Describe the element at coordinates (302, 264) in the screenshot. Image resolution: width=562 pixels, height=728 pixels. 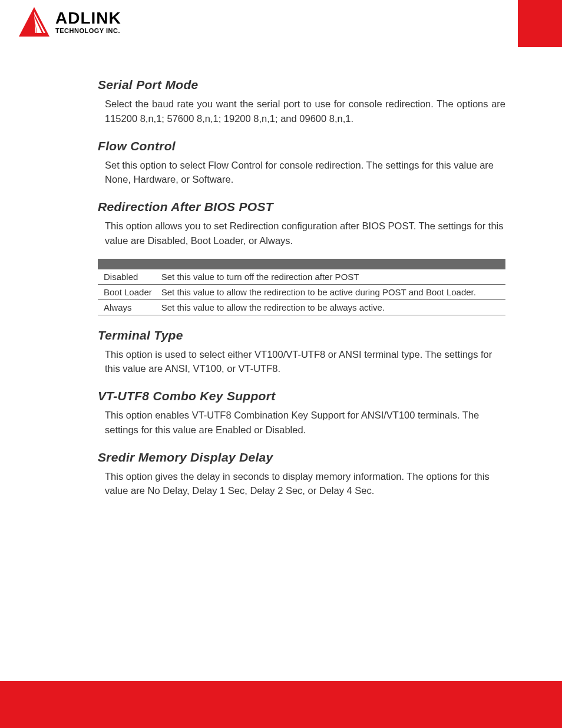
I see `table-header-bar` at that location.